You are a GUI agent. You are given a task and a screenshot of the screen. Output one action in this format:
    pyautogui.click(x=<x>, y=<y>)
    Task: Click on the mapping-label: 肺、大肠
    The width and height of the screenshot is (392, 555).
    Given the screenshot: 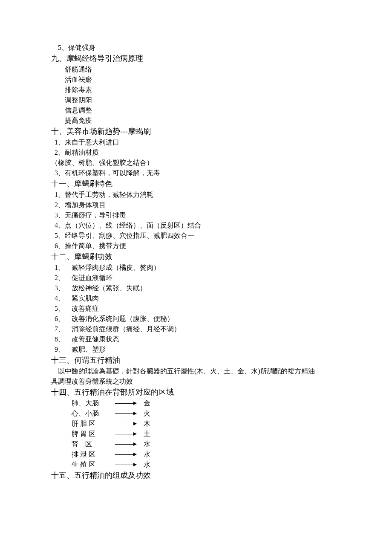 What is the action you would take?
    pyautogui.click(x=92, y=403)
    